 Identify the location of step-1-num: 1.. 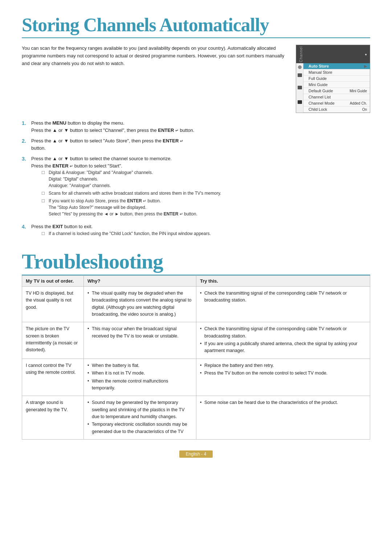
(25, 126).